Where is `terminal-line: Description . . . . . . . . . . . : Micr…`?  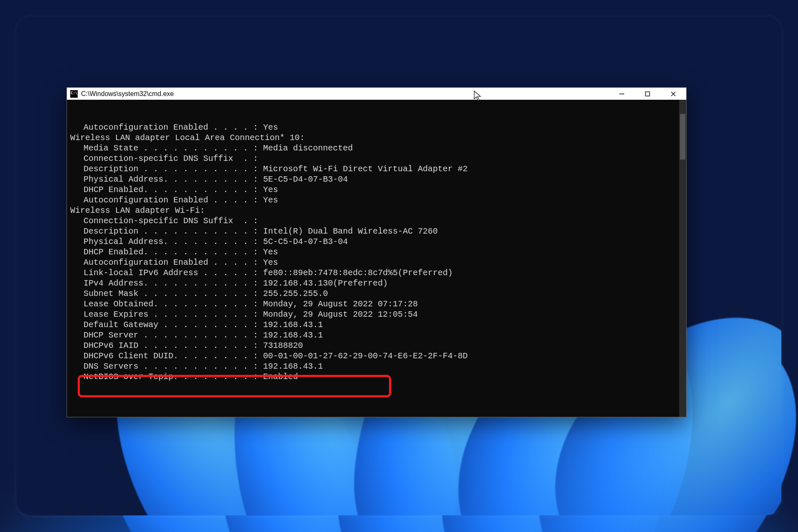 terminal-line: Description . . . . . . . . . . . : Micr… is located at coordinates (377, 169).